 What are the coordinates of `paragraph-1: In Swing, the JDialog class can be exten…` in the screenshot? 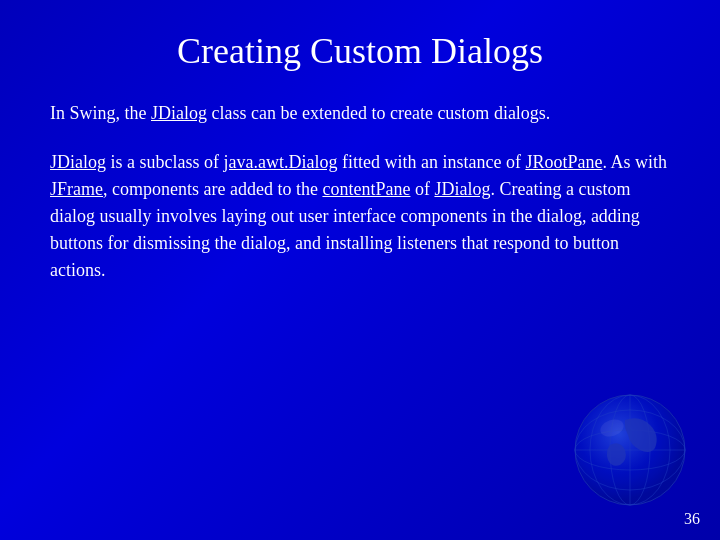 It's located at (360, 114).